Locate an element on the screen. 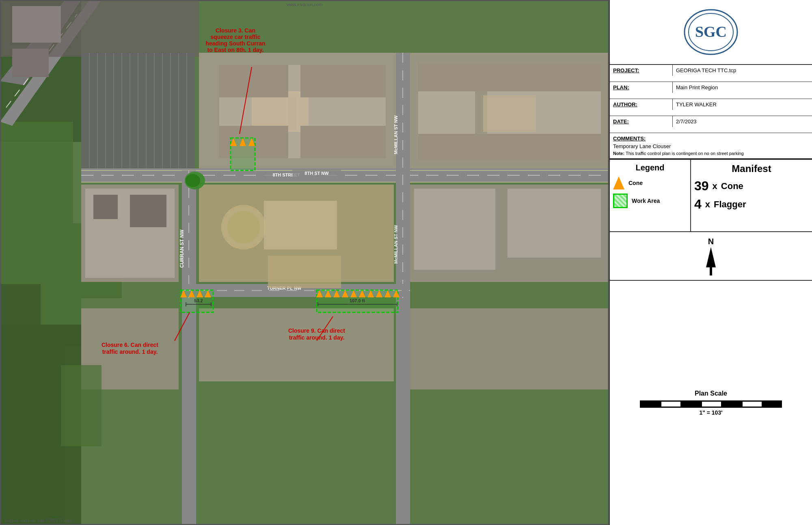 The height and width of the screenshot is (525, 812). legend-title: Legend is located at coordinates (650, 168).